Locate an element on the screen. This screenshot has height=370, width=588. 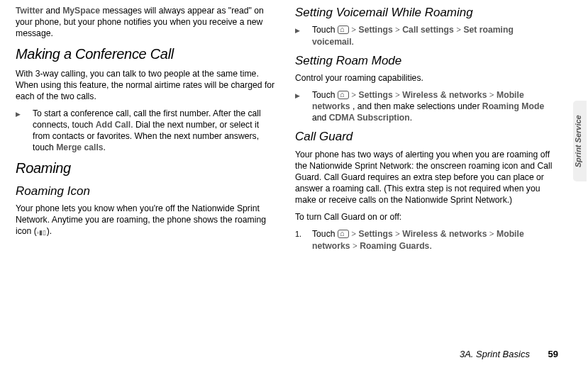
call-guard-desc: Your phone has two ways of alerting you … is located at coordinates (426, 177).